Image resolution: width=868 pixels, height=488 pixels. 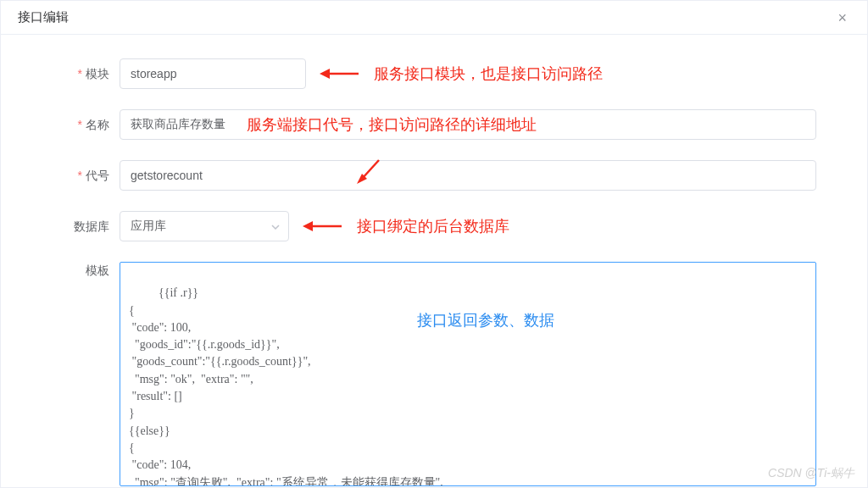 What do you see at coordinates (275, 226) in the screenshot?
I see `chevron-down-icon` at bounding box center [275, 226].